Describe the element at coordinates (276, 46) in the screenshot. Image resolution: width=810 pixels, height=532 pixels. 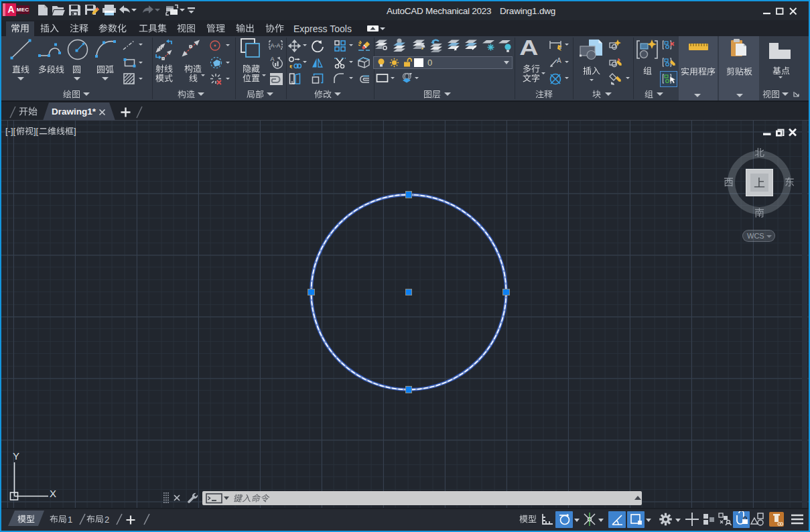
I see `svg-text: A-A` at that location.